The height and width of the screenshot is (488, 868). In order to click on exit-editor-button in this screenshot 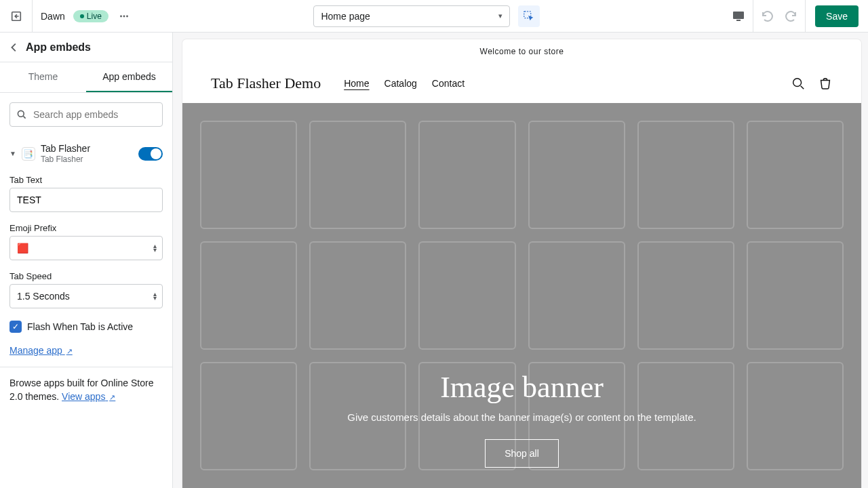, I will do `click(16, 16)`.